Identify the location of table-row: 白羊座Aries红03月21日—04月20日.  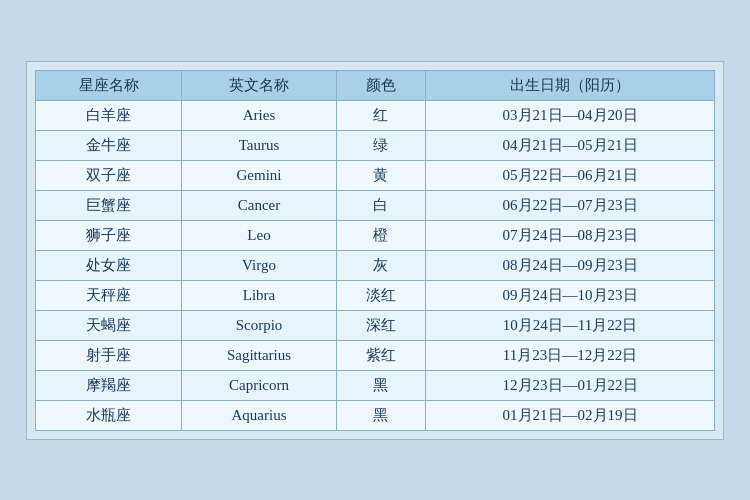
(376, 115).